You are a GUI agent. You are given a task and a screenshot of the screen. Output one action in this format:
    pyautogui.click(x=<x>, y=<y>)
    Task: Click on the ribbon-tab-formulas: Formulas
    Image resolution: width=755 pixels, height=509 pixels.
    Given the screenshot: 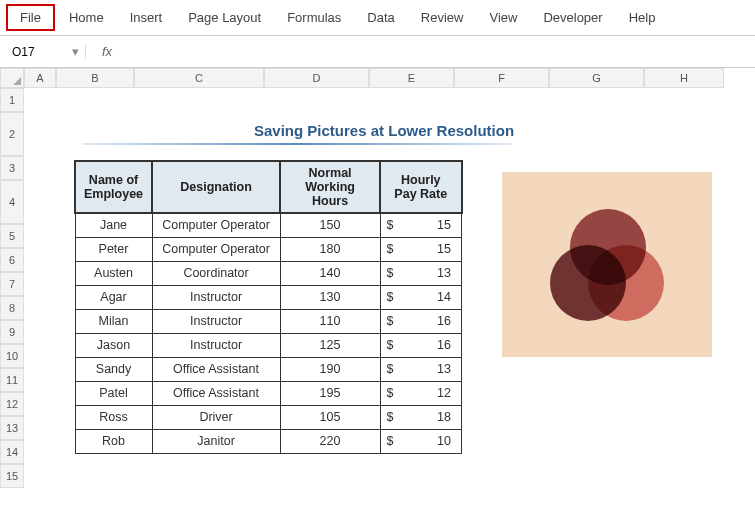 What is the action you would take?
    pyautogui.click(x=314, y=18)
    